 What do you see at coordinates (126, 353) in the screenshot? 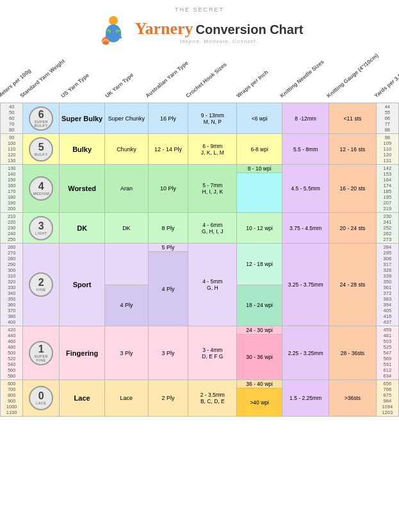
I see `uk-yarn-f: 3 Ply` at bounding box center [126, 353].